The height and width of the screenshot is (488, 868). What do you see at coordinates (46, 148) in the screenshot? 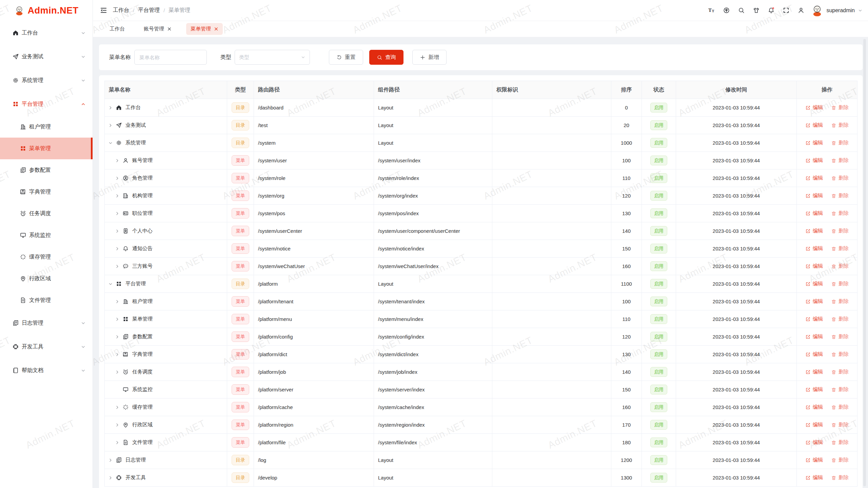
I see `sidebar-item-menu-mgmt: 菜单管理` at bounding box center [46, 148].